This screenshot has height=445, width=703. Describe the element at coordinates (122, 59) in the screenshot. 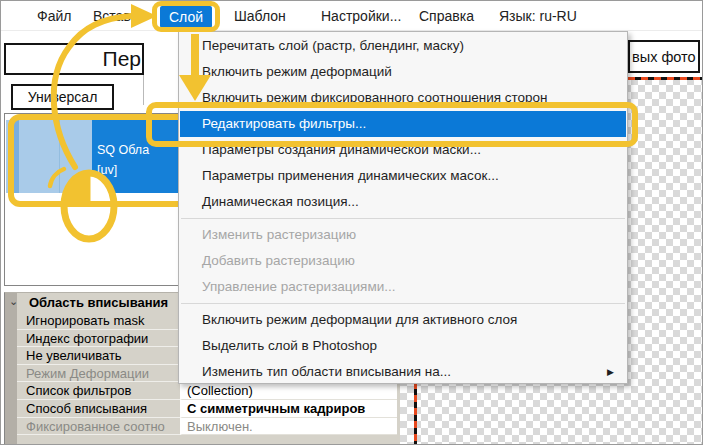

I see `header-title-label: Пер` at that location.